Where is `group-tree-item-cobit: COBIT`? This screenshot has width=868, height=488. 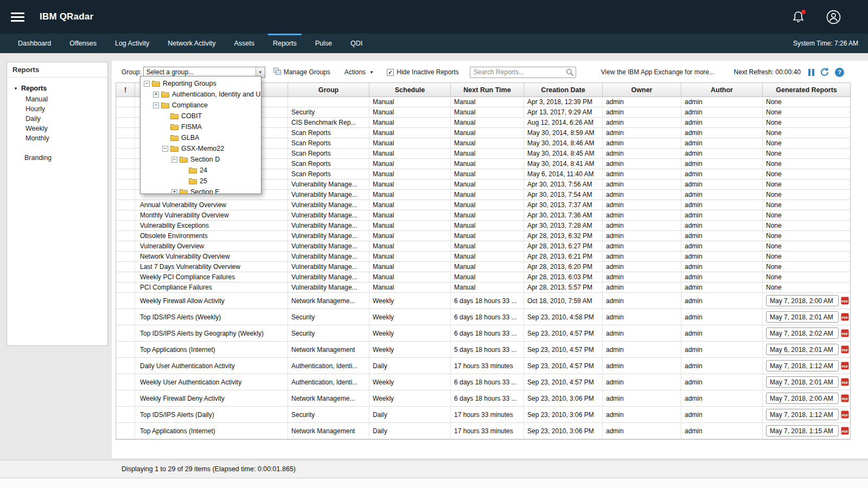 group-tree-item-cobit: COBIT is located at coordinates (201, 116).